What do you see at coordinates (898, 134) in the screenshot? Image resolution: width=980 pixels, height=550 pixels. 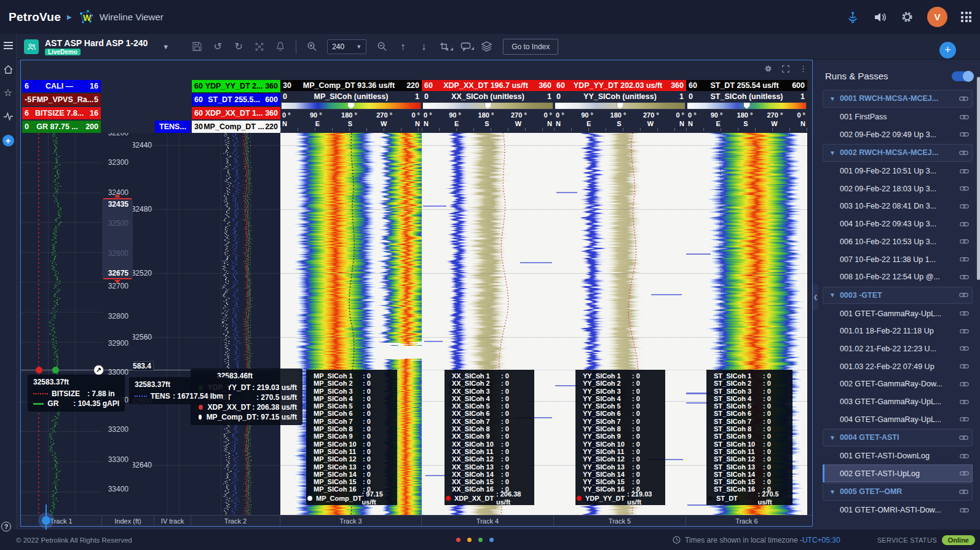 I see `run-pass-item: ▼ 002 09-Feb-22 09:49 Up 3...` at bounding box center [898, 134].